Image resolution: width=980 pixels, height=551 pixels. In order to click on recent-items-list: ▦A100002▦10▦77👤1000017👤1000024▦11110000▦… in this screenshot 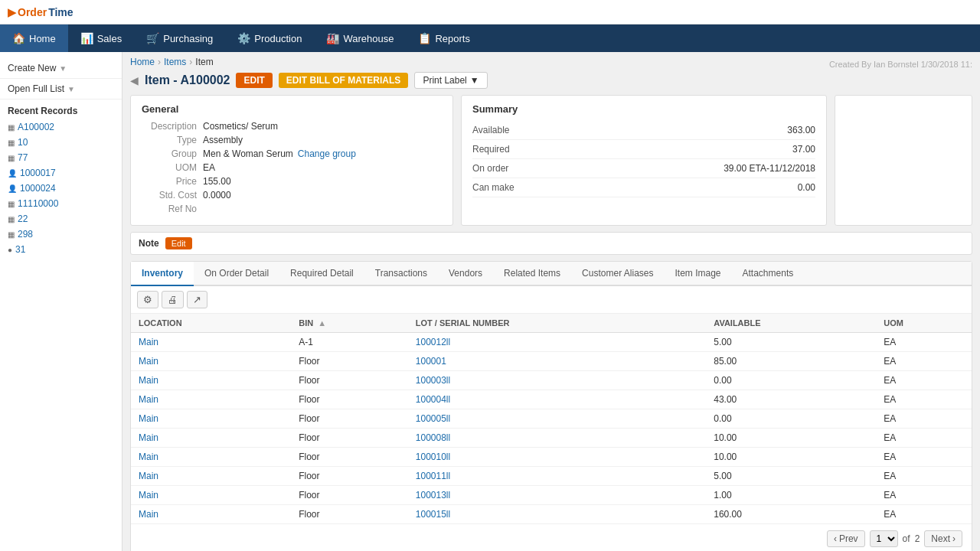, I will do `click(61, 188)`.